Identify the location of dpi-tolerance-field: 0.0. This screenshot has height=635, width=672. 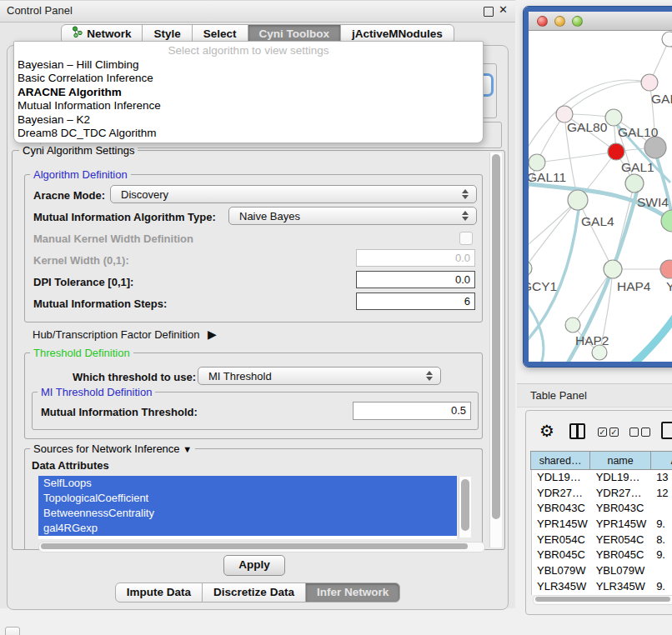
(415, 280).